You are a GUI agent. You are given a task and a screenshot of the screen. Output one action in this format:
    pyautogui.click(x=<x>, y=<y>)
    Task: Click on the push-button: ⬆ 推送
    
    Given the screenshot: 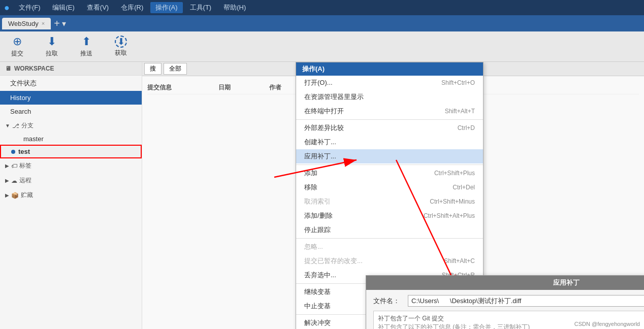 What is the action you would take?
    pyautogui.click(x=86, y=47)
    